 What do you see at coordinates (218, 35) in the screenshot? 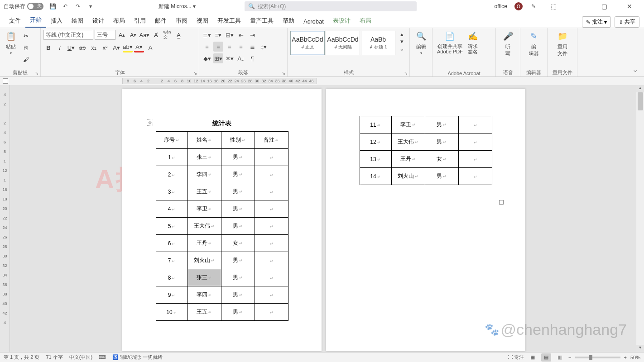
I see `numbering-icon: ≡▾` at bounding box center [218, 35].